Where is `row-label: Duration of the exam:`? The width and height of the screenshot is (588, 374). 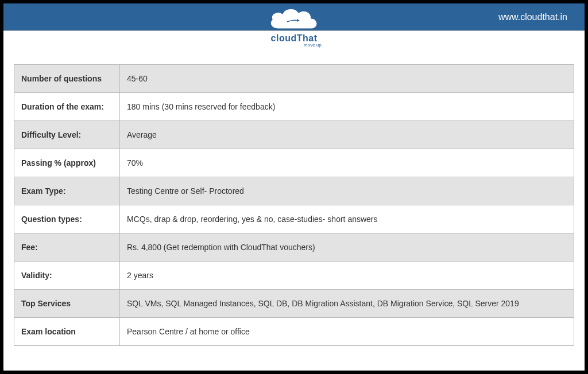 row-label: Duration of the exam: is located at coordinates (67, 107).